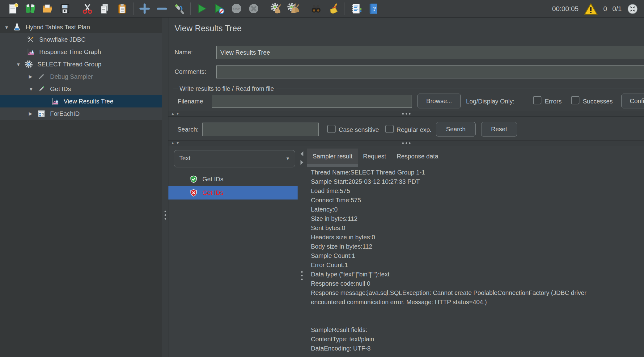 Image resolution: width=644 pixels, height=357 pixels. What do you see at coordinates (202, 9) in the screenshot?
I see `start-icon` at bounding box center [202, 9].